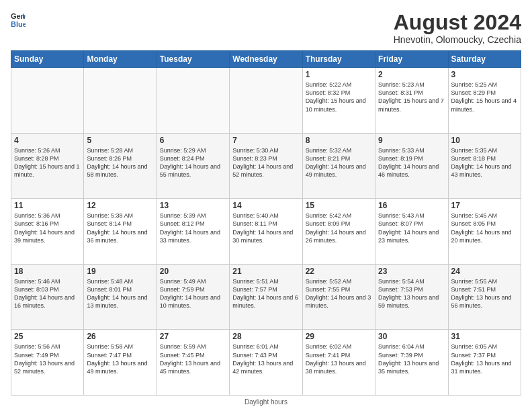 This screenshot has width=532, height=411. Describe the element at coordinates (485, 271) in the screenshot. I see `day-number: 24` at that location.